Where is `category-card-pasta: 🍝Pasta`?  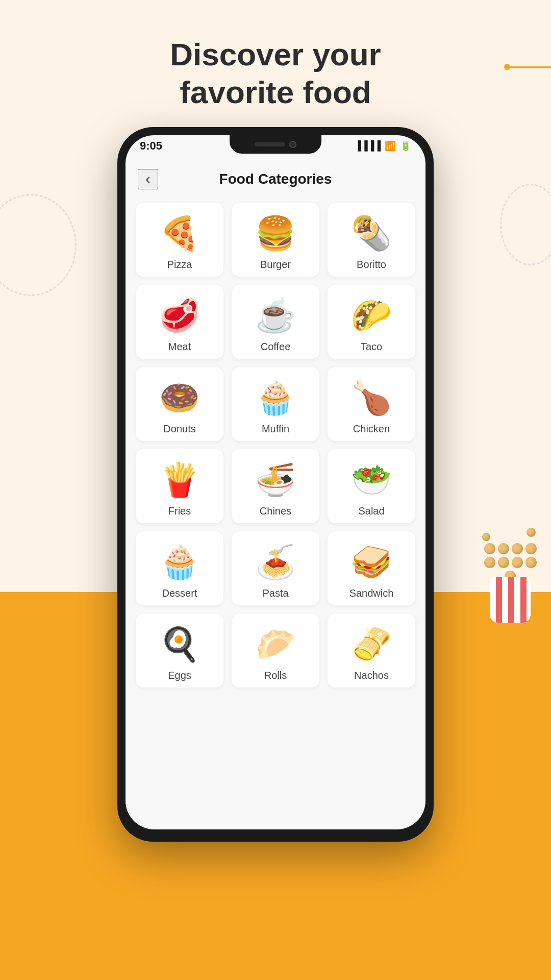 category-card-pasta: 🍝Pasta is located at coordinates (276, 569).